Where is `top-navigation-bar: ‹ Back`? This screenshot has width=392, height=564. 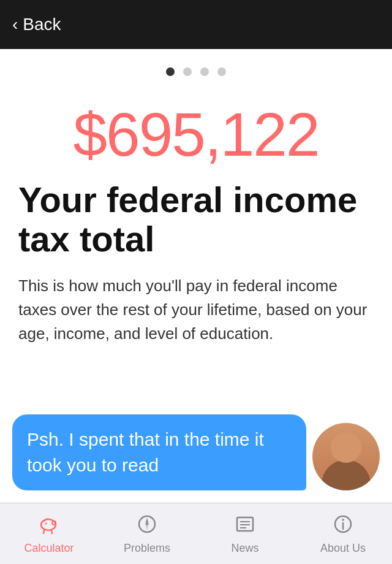
top-navigation-bar: ‹ Back is located at coordinates (196, 25).